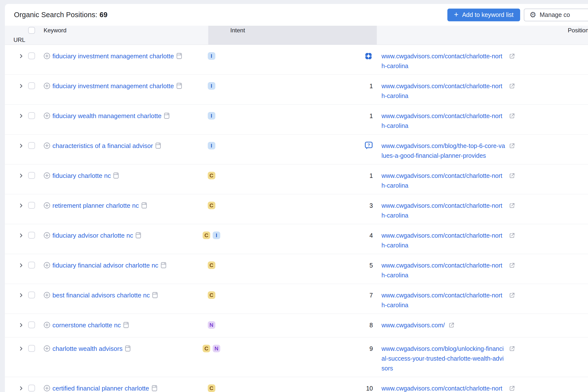 The width and height of the screenshot is (588, 392). What do you see at coordinates (368, 56) in the screenshot?
I see `ai-overview-icon` at bounding box center [368, 56].